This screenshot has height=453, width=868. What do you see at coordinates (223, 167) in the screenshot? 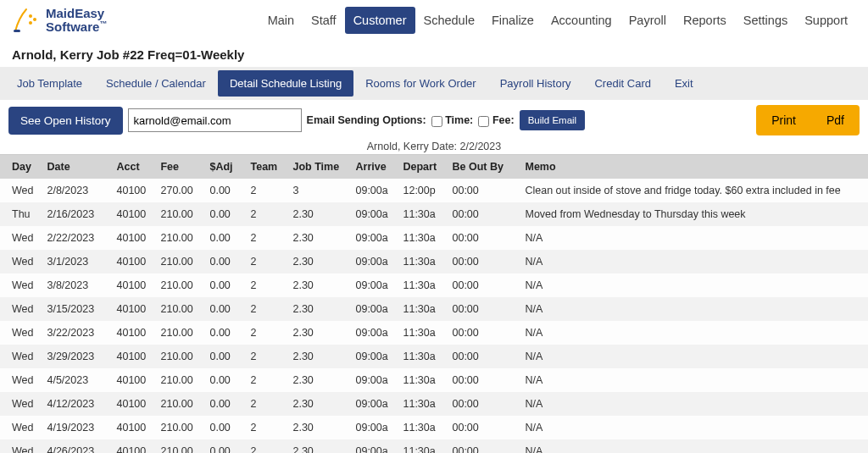
I see `col-adj: $Adj` at bounding box center [223, 167].